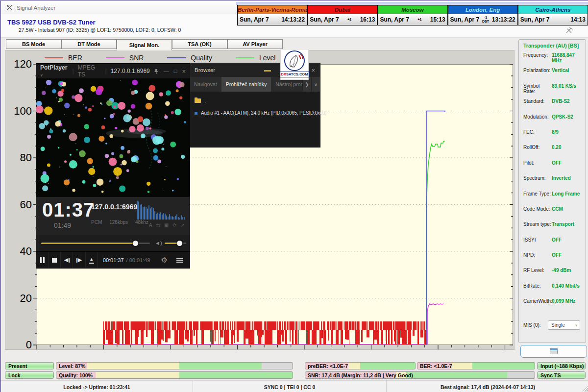  I want to click on potplayer-titlebar: PotPlayer ∨ | MPEG TS | 127.0.0.1:6969 —…, so click(113, 71).